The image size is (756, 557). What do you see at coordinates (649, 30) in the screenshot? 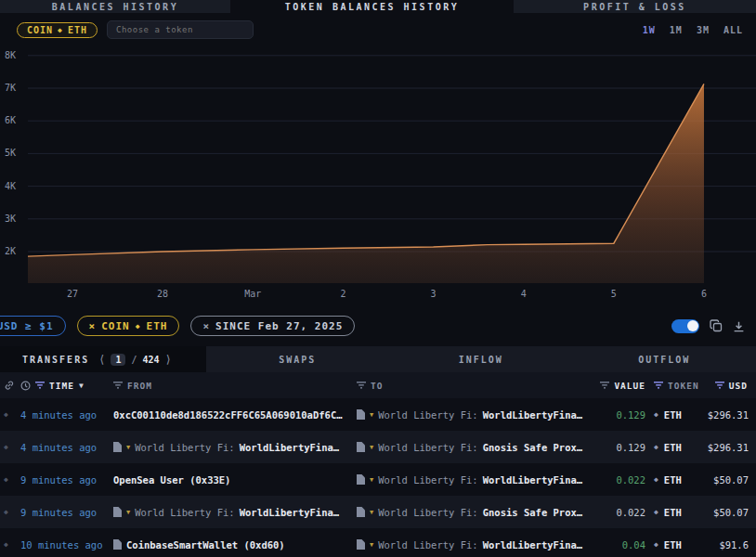
I see `range-1w: 1W` at bounding box center [649, 30].